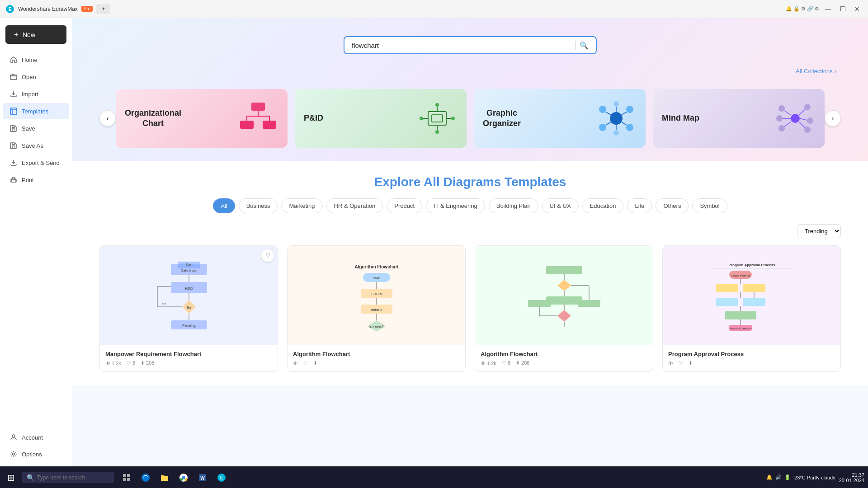 This screenshot has height=488, width=868. Describe the element at coordinates (769, 477) in the screenshot. I see `network-icon: 🔔` at that location.